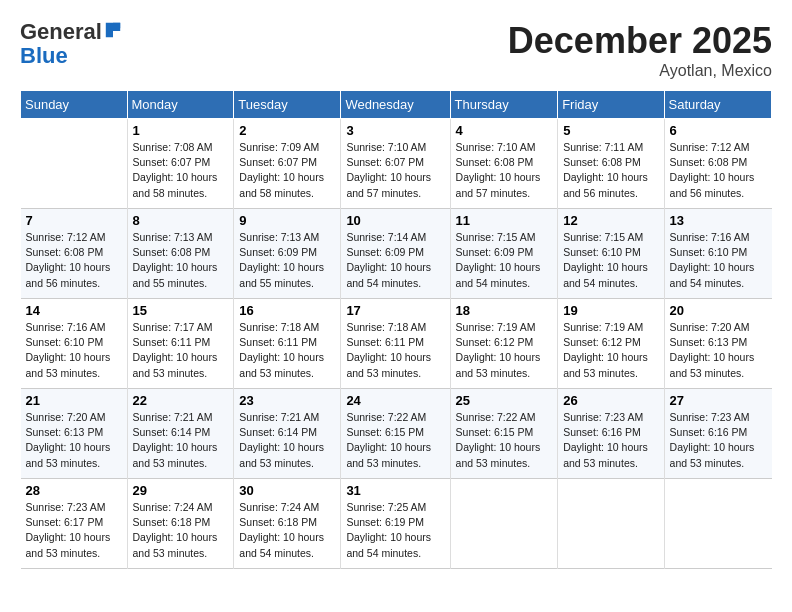  I want to click on calendar-cell: 26Sunrise: 7:23 AM Sunset: 6:16 PM Dayli…, so click(611, 434).